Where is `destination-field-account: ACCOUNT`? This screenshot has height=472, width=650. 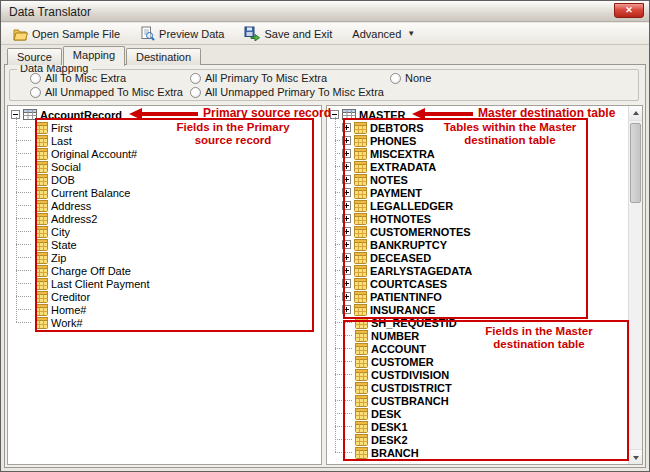 destination-field-account: ACCOUNT is located at coordinates (478, 348).